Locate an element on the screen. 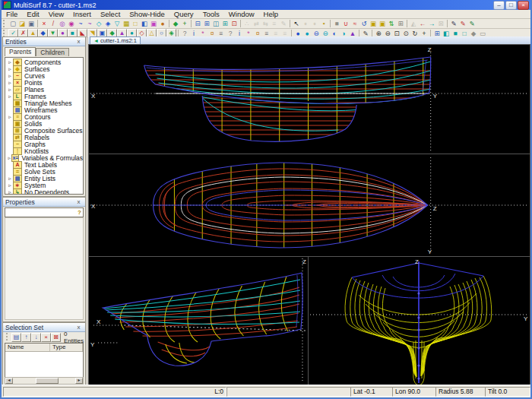 Image resolution: width=532 pixels, height=399 pixels. frame-lock-icon: ⊠ is located at coordinates (441, 24).